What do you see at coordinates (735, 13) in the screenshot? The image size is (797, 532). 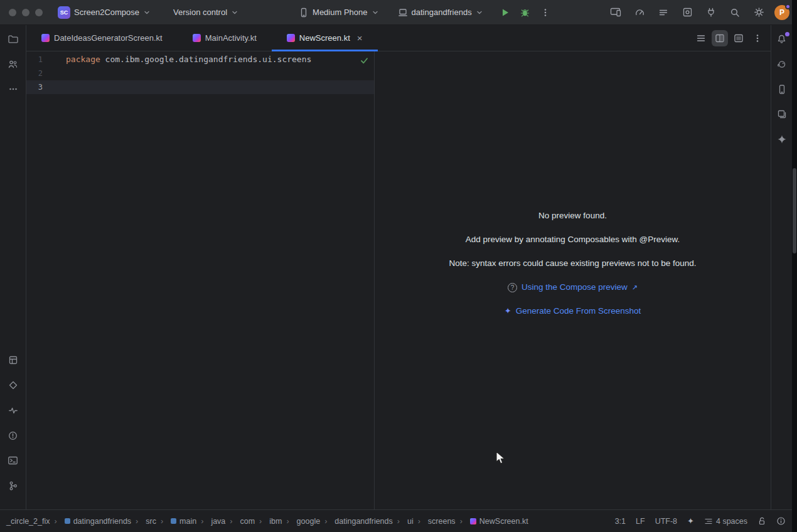 I see `search-icon` at bounding box center [735, 13].